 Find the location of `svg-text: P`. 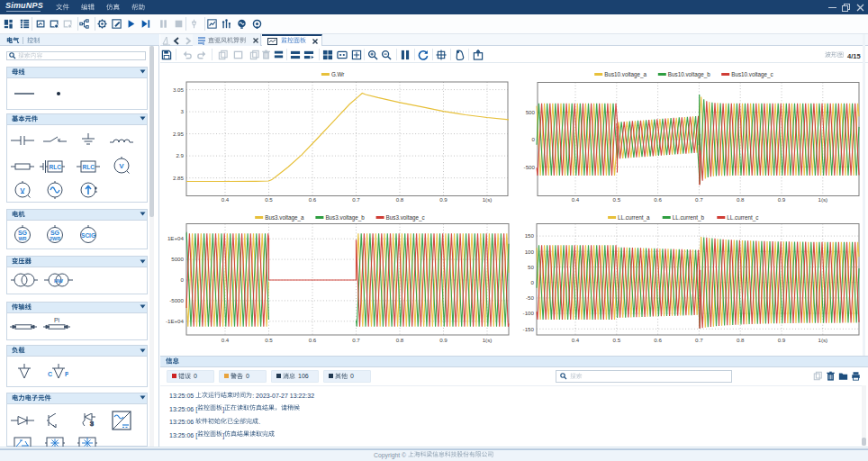

svg-text: P is located at coordinates (67, 375).